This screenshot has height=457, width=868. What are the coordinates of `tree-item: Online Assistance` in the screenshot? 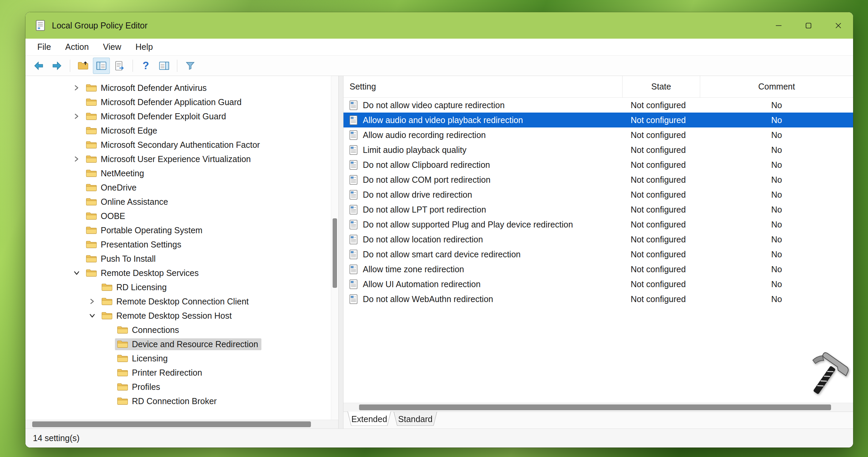 It's located at (182, 202).